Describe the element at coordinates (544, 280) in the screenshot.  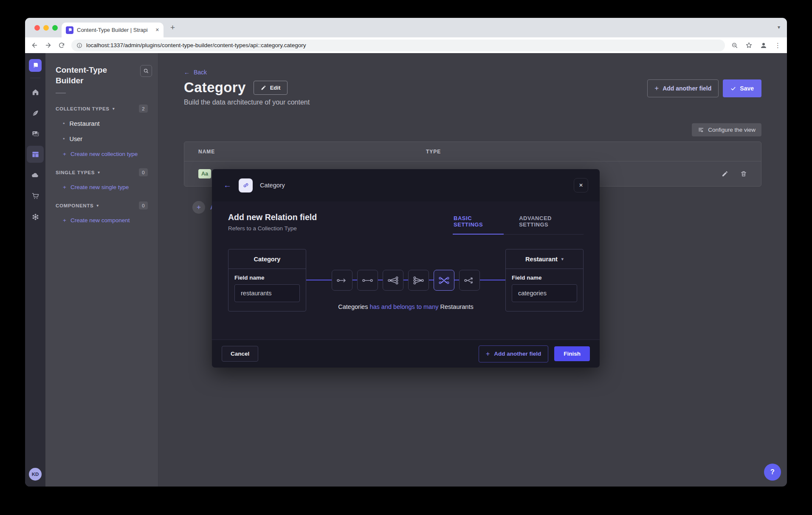
I see `relation-target-card: Restaurant ▾ Field name categories` at that location.